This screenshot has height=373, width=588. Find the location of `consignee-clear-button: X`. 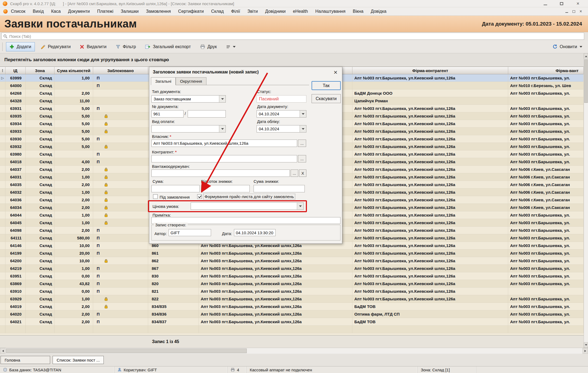

consignee-clear-button: X is located at coordinates (303, 173).